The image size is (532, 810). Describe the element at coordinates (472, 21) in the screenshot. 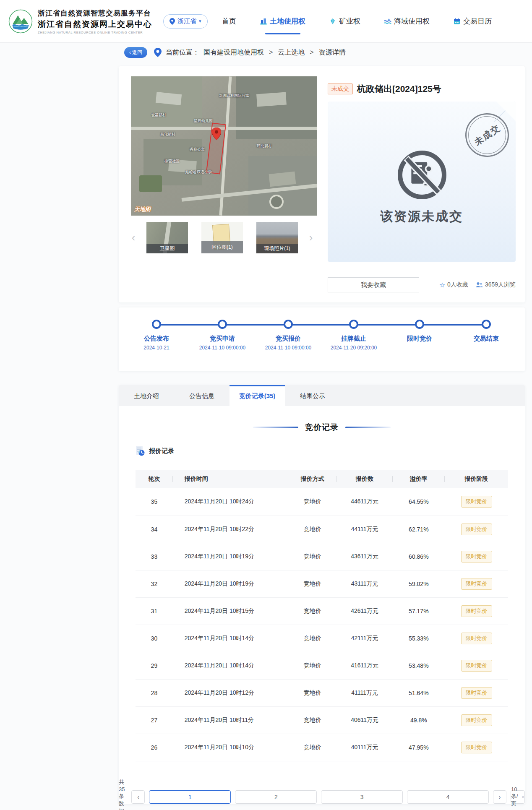

I see `nav-item-trading-calendar: 交易日历` at that location.